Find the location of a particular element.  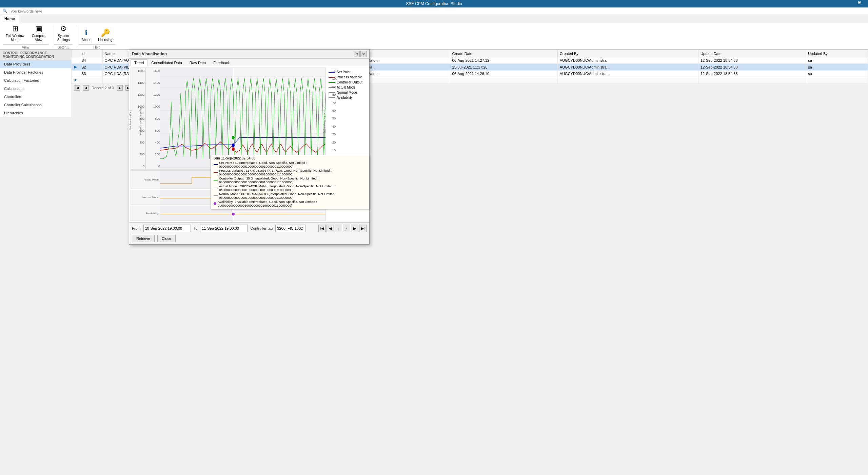

sidebar-item-data-provider-factories: Data Provider Factories is located at coordinates (35, 72).